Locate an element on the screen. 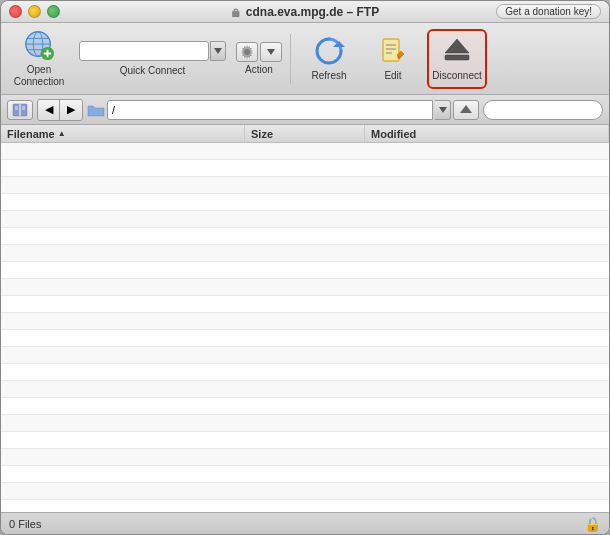  nav-arrows: ◀ ▶ is located at coordinates (60, 110).